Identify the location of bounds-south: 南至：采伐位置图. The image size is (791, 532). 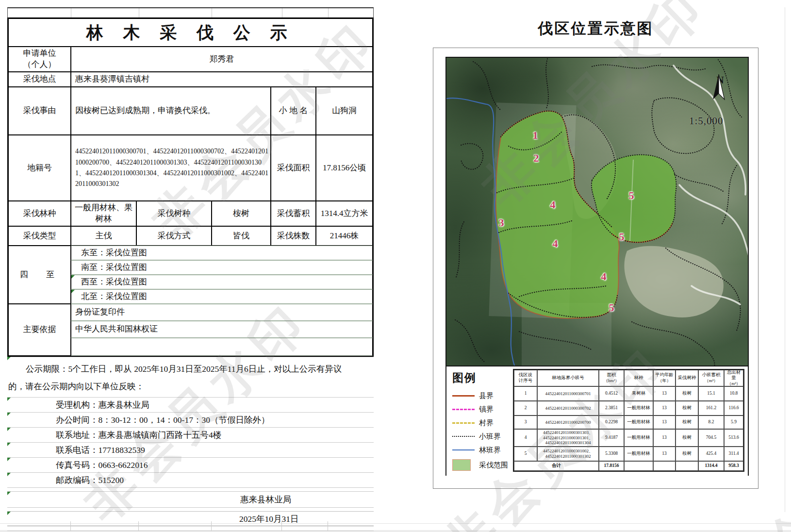
(222, 267).